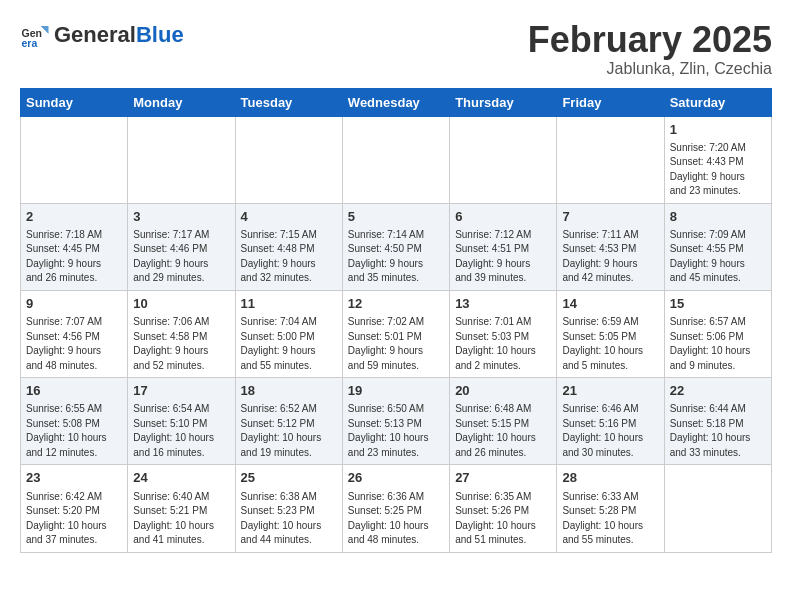 Image resolution: width=792 pixels, height=612 pixels. I want to click on day-info: Sunrise: 7:07 AM Sunset: 4:56 PM Dayligh…, so click(74, 344).